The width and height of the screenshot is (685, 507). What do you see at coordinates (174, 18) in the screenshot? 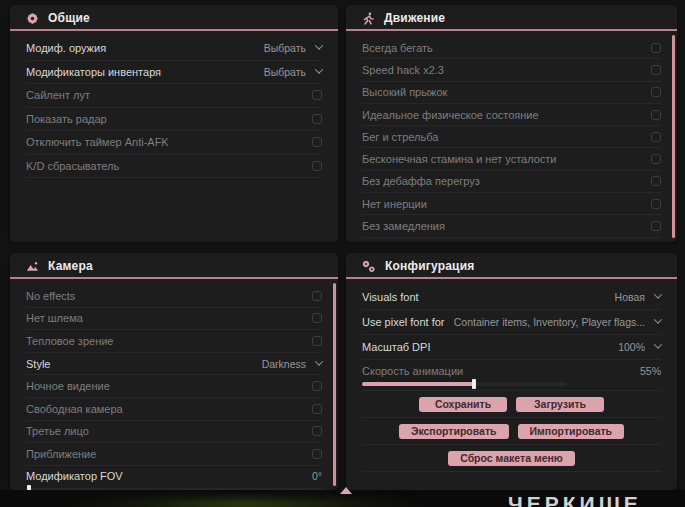
I see `panel-general-header: Общие` at bounding box center [174, 18].